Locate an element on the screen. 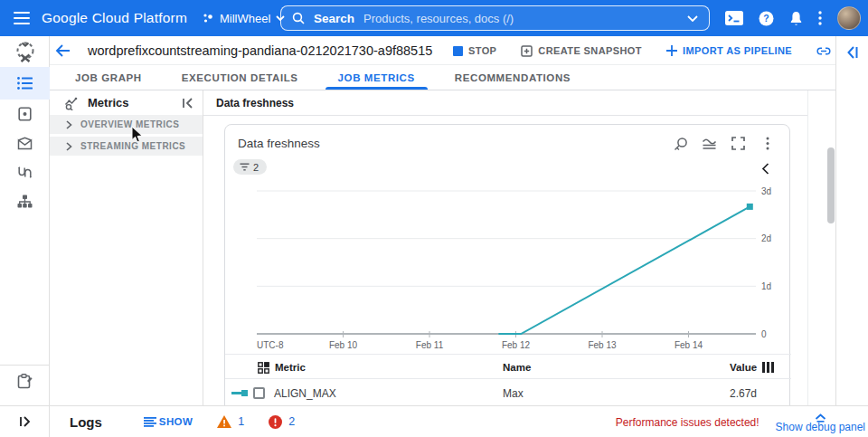  rail-items is located at coordinates (25, 141).